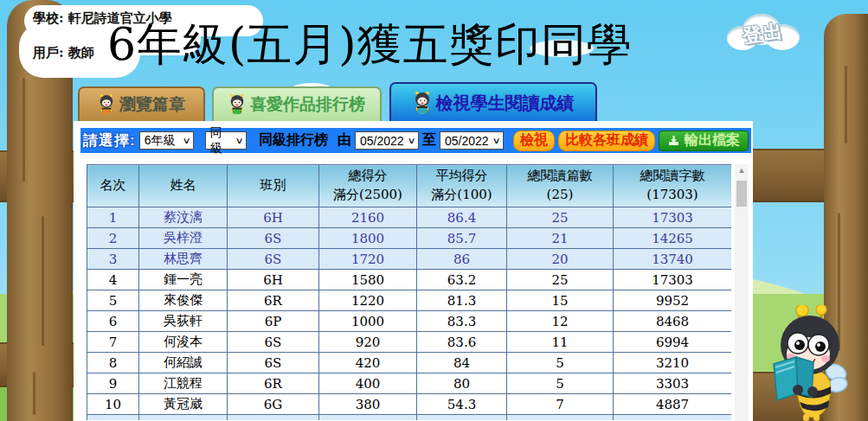 The width and height of the screenshot is (868, 421). I want to click on articles-count-cell: 20, so click(561, 259).